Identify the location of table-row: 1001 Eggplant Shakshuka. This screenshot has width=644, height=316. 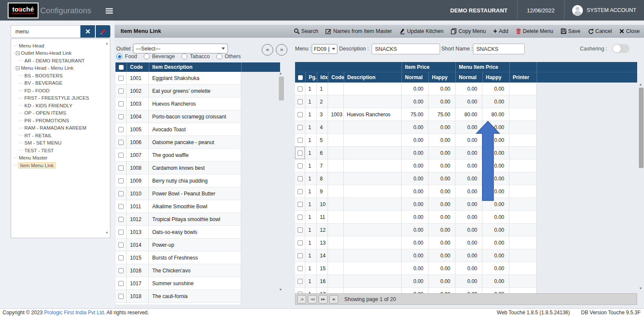
(178, 78).